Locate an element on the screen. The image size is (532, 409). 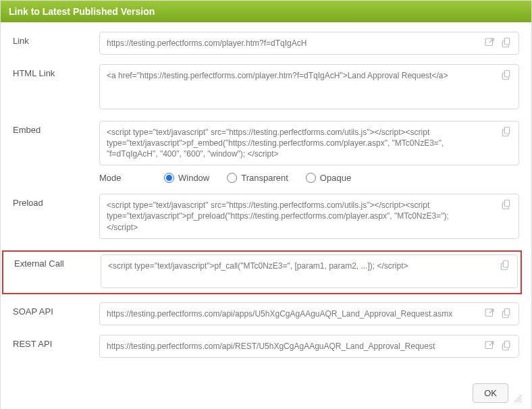
external-call-highlight: External Call <script type="text/javascr… is located at coordinates (262, 273).